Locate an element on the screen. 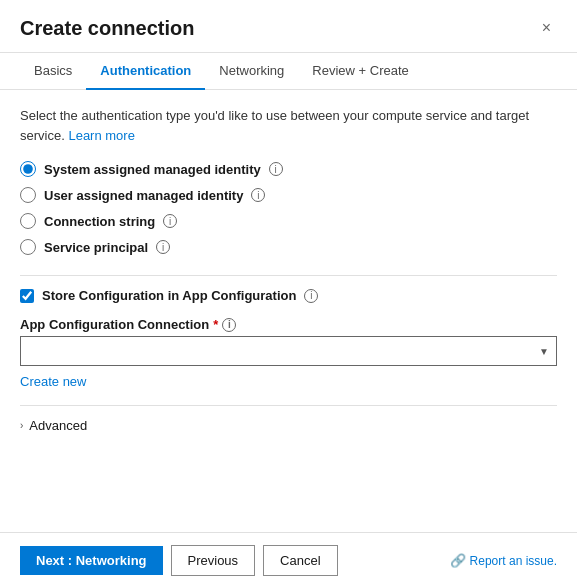  radio-item-connection-string: Connection string i is located at coordinates (288, 221).